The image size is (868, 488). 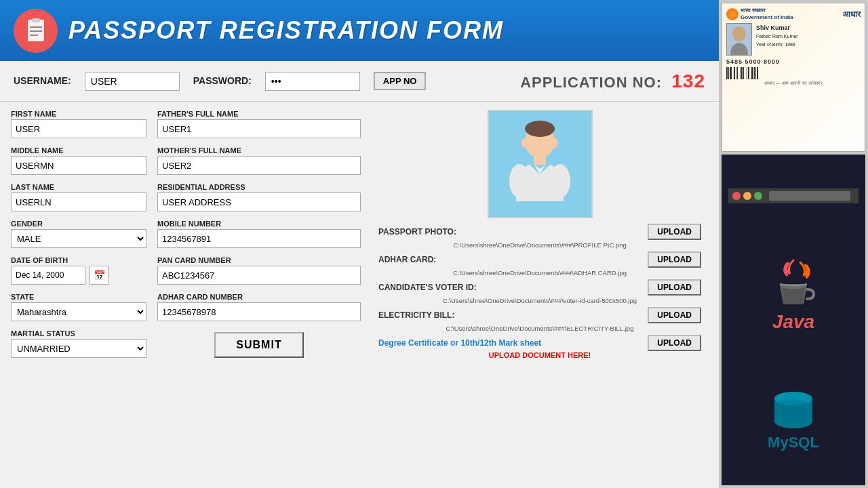 What do you see at coordinates (259, 150) in the screenshot?
I see `mothers-name-label: MOTHER'S FULL NAME` at bounding box center [259, 150].